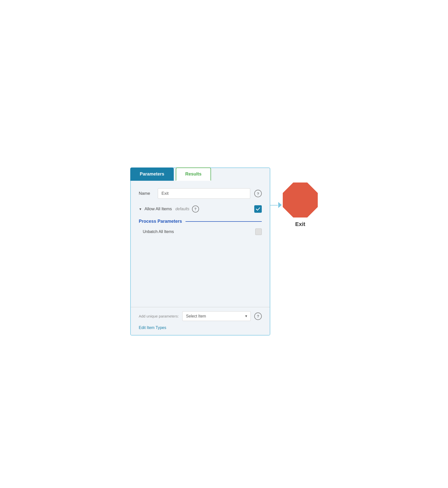 This screenshot has width=448, height=488. What do you see at coordinates (200, 316) in the screenshot?
I see `bottom-row: Add unique parameters: Select Item ▼ ?` at bounding box center [200, 316].